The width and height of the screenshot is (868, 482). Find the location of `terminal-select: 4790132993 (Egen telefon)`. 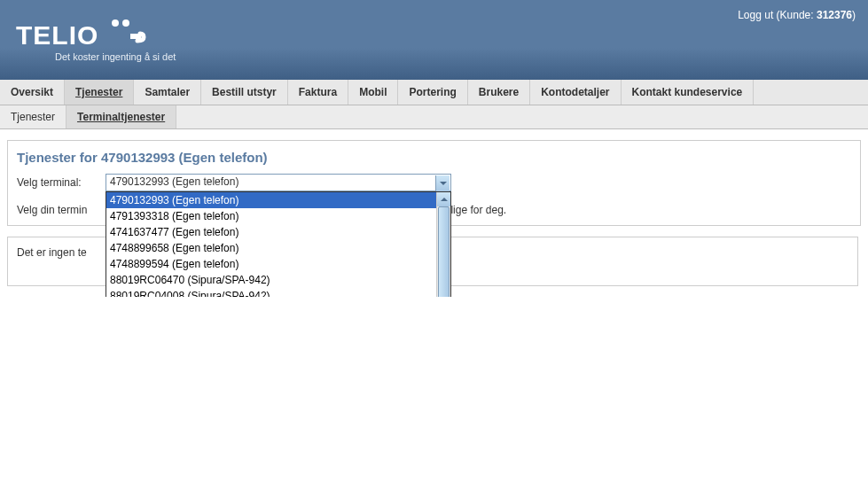

terminal-select: 4790132993 (Egen telefon) is located at coordinates (278, 183).